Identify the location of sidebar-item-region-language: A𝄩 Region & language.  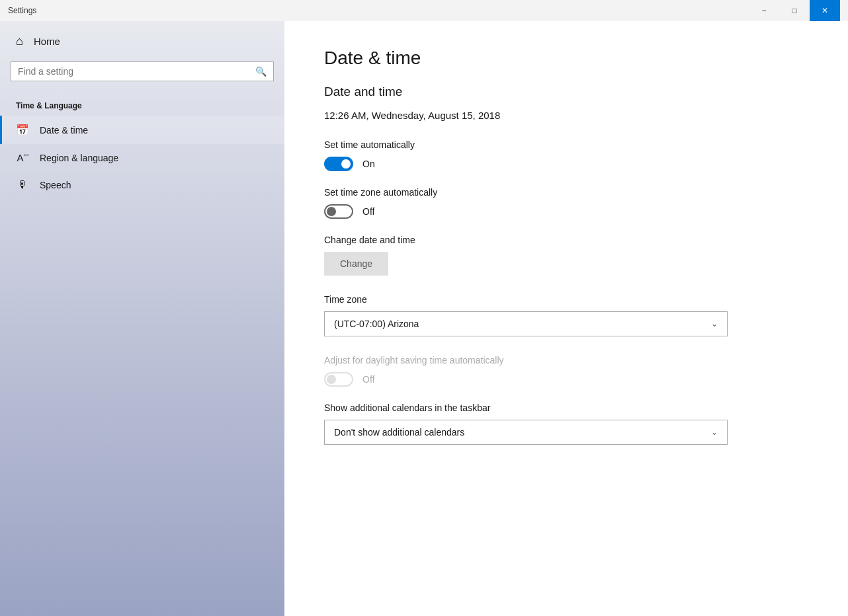
(142, 157).